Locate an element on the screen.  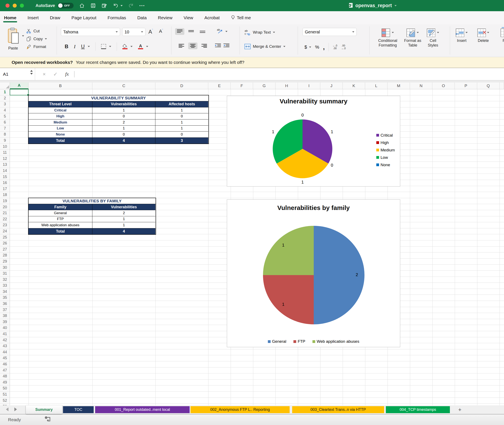
row-header-41: 41 is located at coordinates (5, 334).